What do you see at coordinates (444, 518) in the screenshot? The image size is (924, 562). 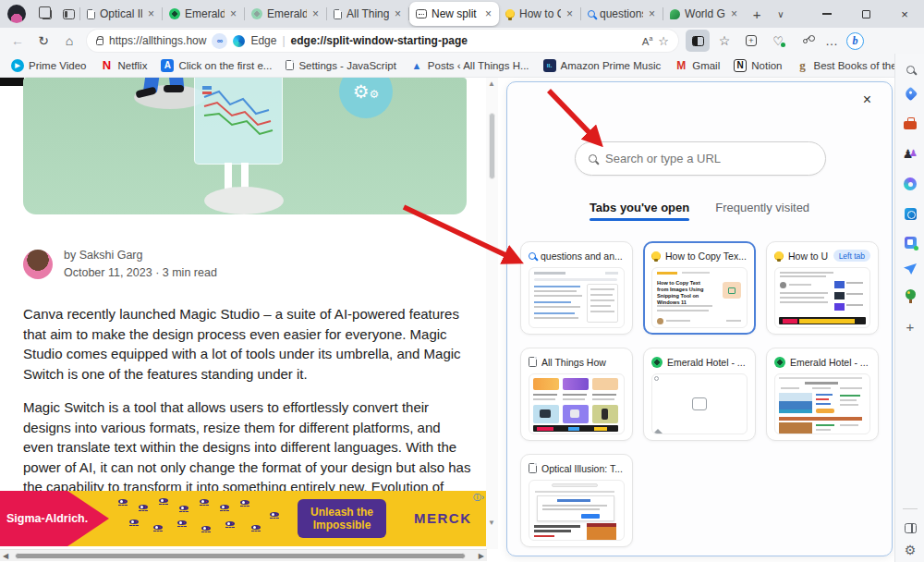 I see `ad-merck-logo: MERCK` at bounding box center [444, 518].